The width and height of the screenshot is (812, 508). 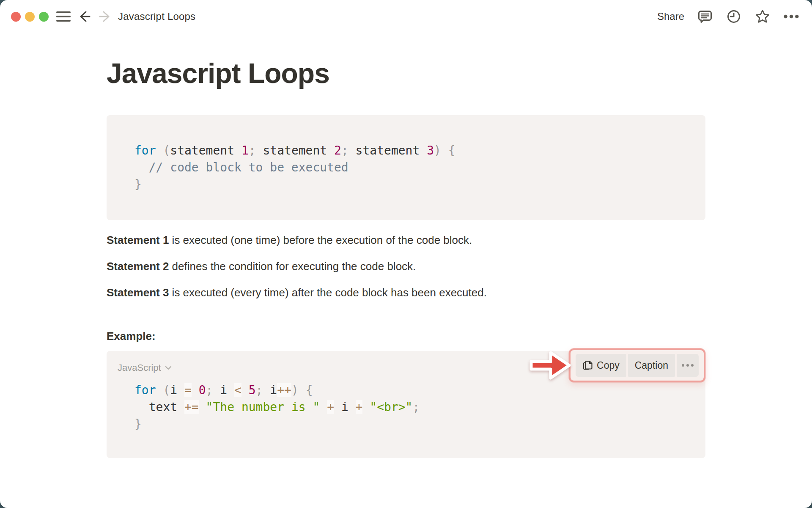 I want to click on arrow-left-icon, so click(x=84, y=17).